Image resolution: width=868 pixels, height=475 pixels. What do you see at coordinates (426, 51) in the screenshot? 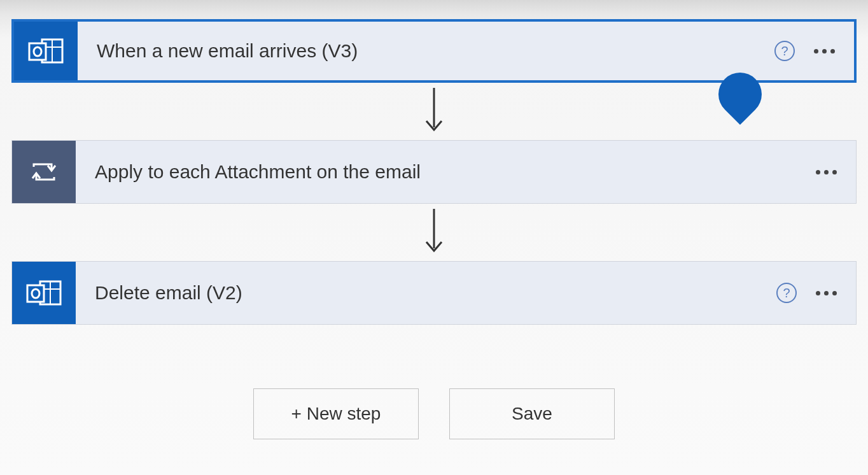
I see `step-title: When a new email arrives (V3)` at bounding box center [426, 51].